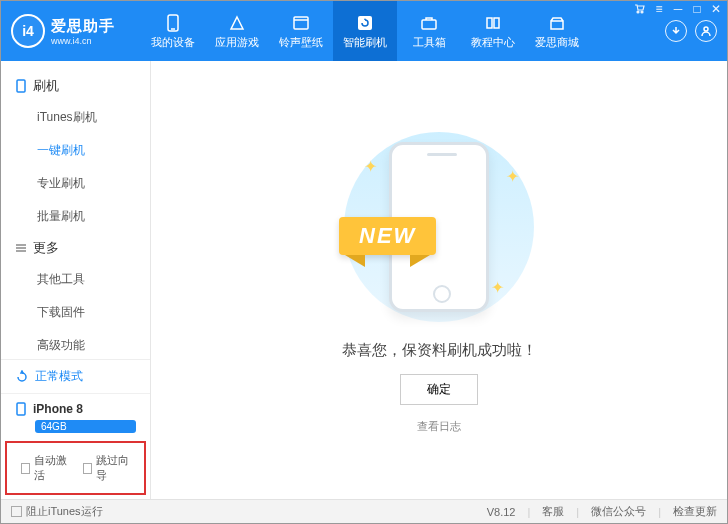  I want to click on nav-label: 我的设备, so click(173, 42).